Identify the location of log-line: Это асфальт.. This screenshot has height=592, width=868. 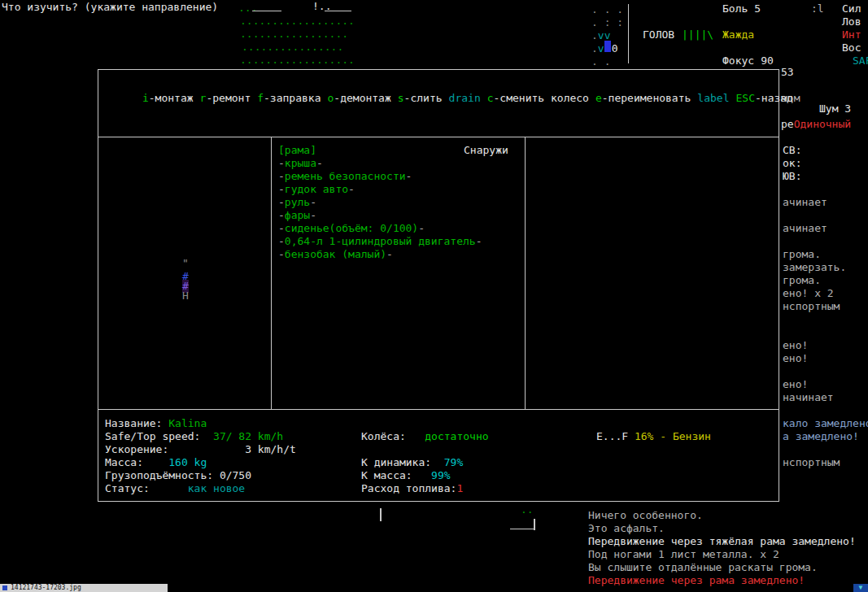
(626, 529).